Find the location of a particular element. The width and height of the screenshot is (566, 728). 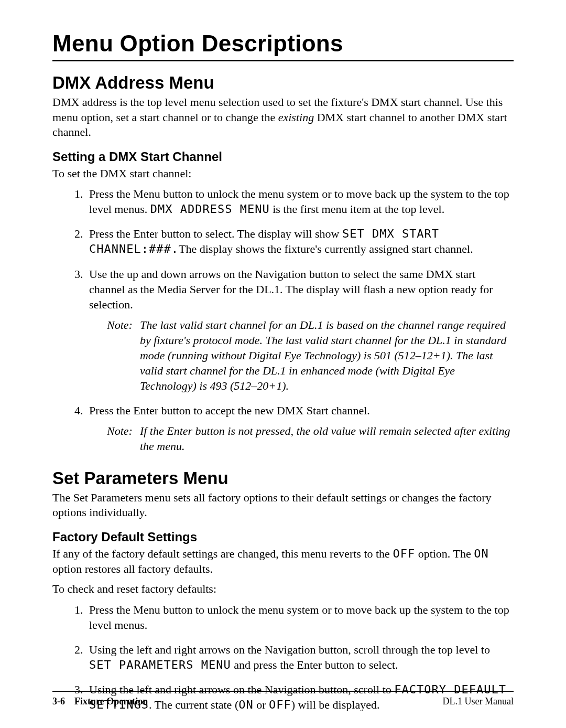

title-rule is located at coordinates (283, 61).